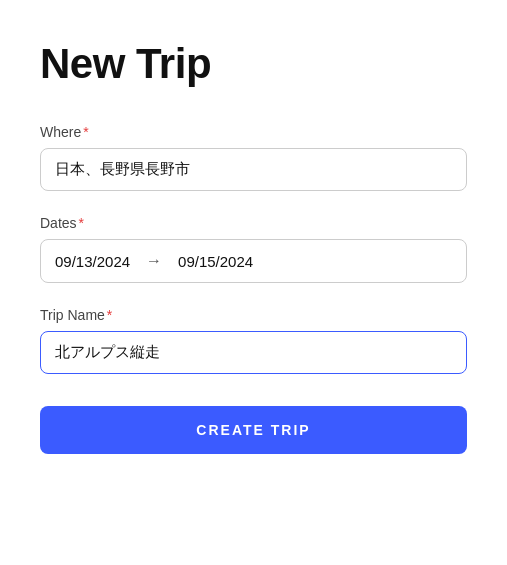 Image resolution: width=507 pixels, height=565 pixels. Describe the element at coordinates (86, 132) in the screenshot. I see `where-required: *` at that location.